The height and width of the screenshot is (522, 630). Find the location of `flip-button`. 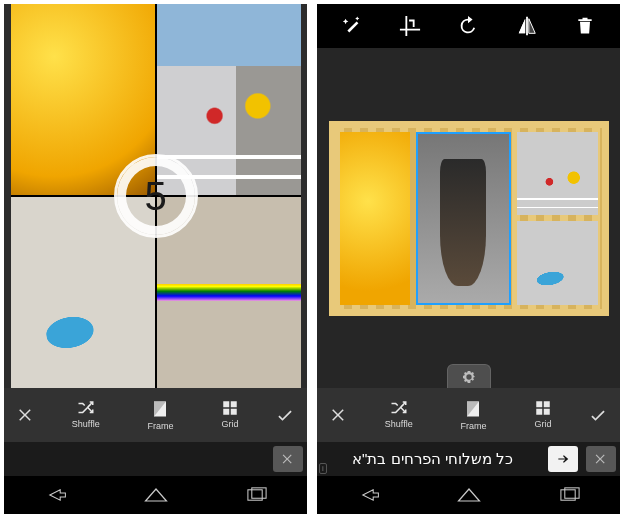

flip-button is located at coordinates (527, 26).